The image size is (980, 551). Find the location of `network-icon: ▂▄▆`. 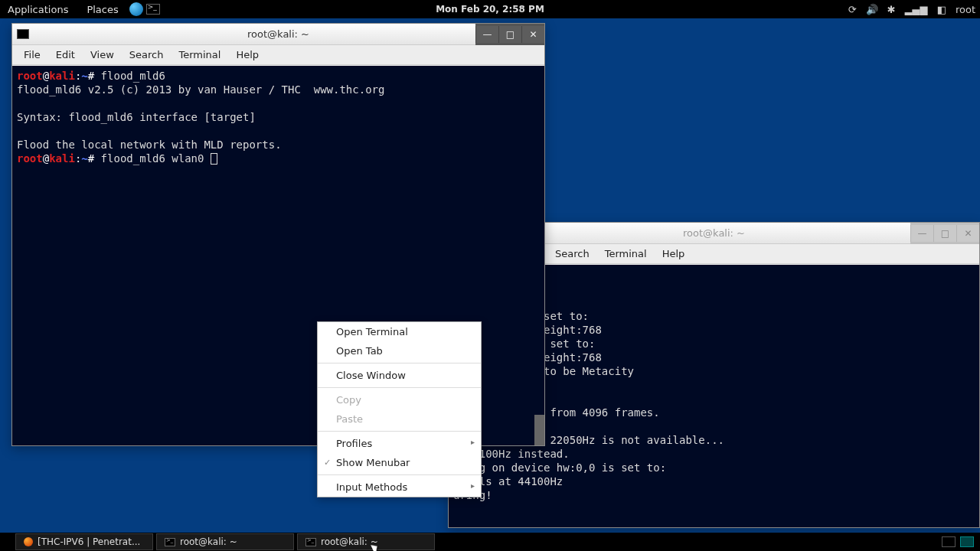

network-icon: ▂▄▆ is located at coordinates (916, 9).